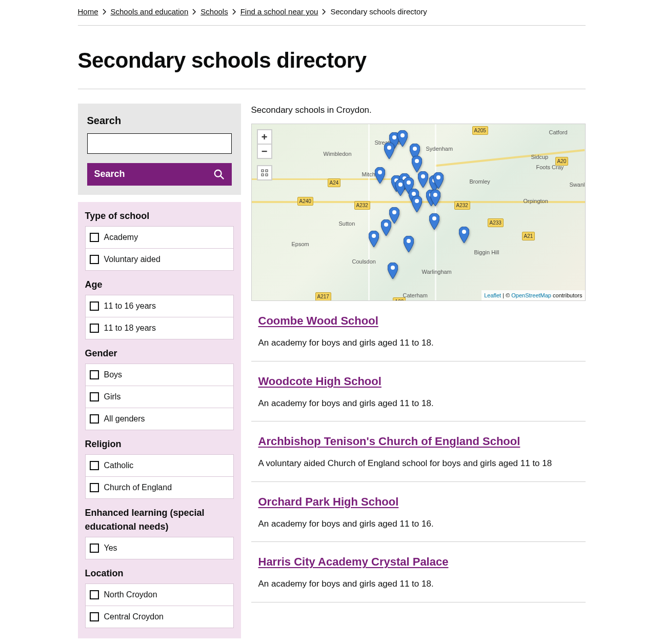 This screenshot has height=644, width=663. I want to click on filter-heading: Religion, so click(159, 444).